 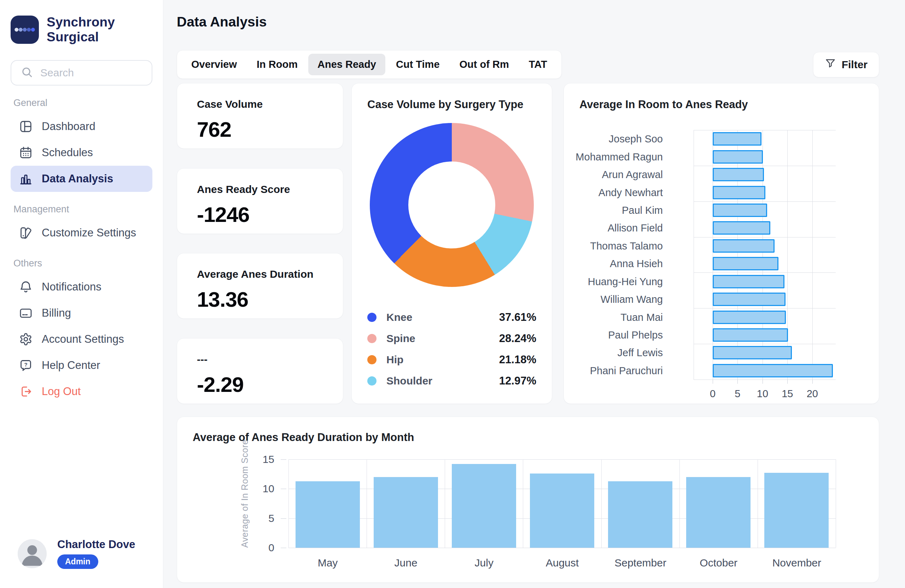 I want to click on y-tick-label: 10, so click(x=268, y=489).